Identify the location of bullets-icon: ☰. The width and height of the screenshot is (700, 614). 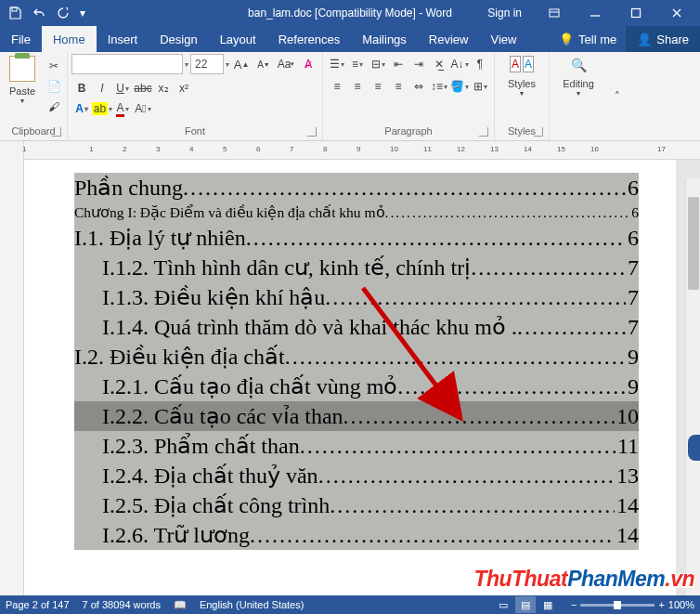
(337, 64).